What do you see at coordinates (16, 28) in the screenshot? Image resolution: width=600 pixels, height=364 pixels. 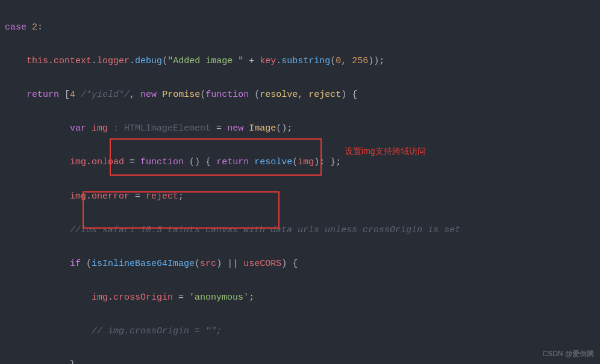 I see `keyword-case: case` at bounding box center [16, 28].